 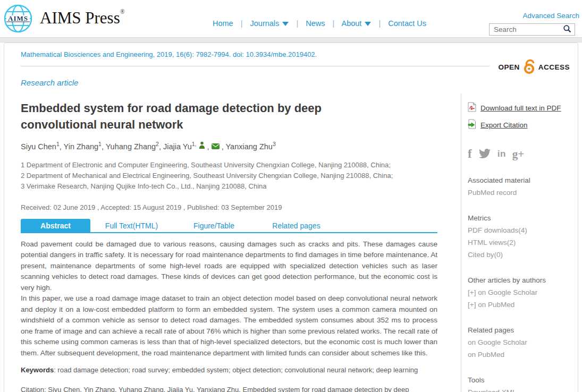 I want to click on nav-about: About, so click(x=357, y=23).